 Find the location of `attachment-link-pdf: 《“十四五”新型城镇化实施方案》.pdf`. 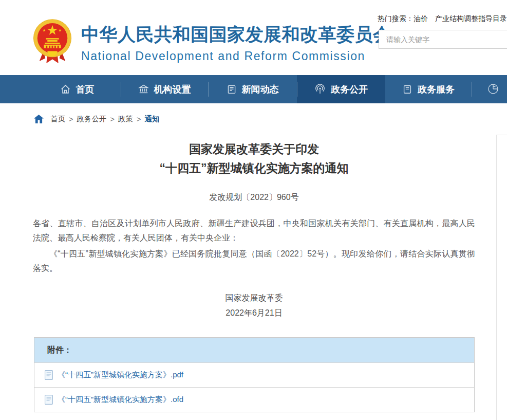

attachment-link-pdf: 《“十四五”新型城镇化实施方案》.pdf is located at coordinates (120, 375).